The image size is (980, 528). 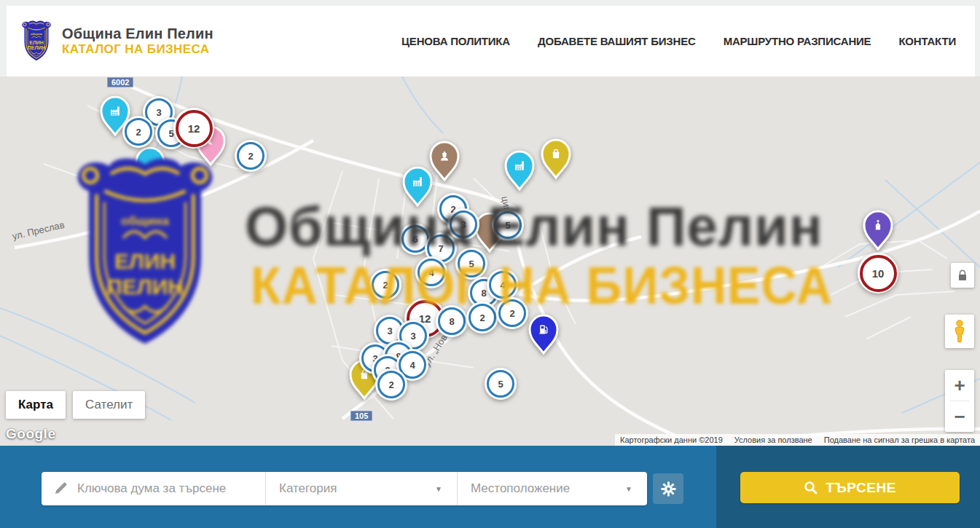 What do you see at coordinates (138, 50) in the screenshot?
I see `site-subtitle: КАТАЛОГ НА БИЗНЕСА` at bounding box center [138, 50].